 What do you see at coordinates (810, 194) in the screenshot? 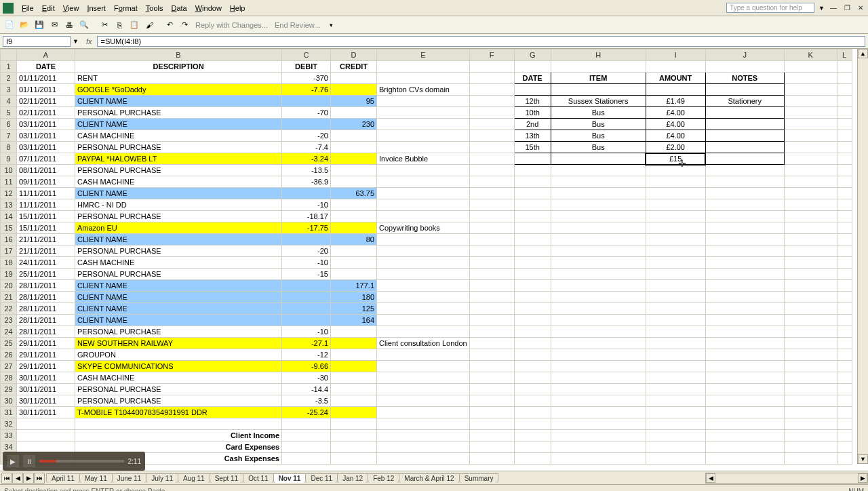
I see `cell-K12` at bounding box center [810, 194].